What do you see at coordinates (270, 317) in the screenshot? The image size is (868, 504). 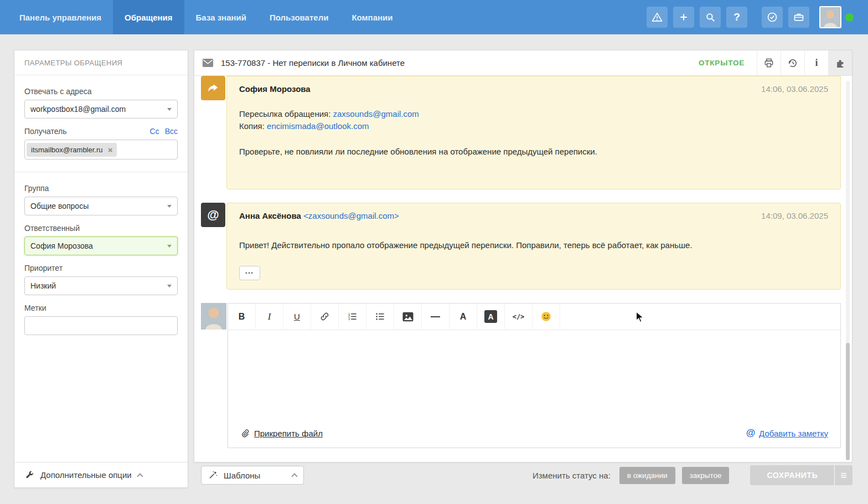 I see `italic-button: I` at bounding box center [270, 317].